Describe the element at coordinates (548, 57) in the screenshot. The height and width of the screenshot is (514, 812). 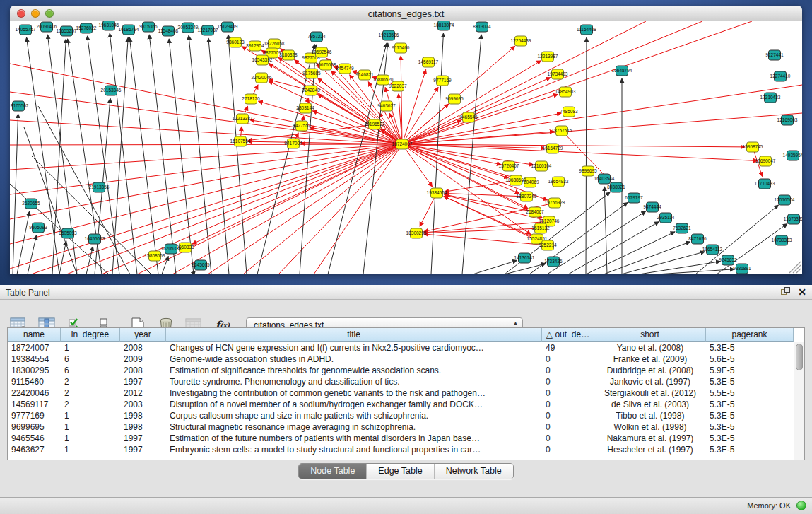
I see `graph-node: 12213987` at that location.